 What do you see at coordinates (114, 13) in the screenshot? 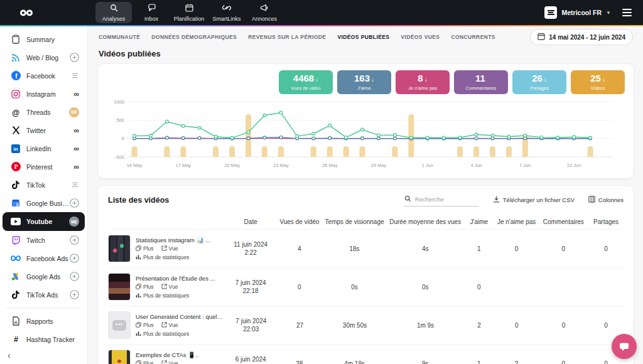
I see `topnav-analyses: Analyses` at bounding box center [114, 13].